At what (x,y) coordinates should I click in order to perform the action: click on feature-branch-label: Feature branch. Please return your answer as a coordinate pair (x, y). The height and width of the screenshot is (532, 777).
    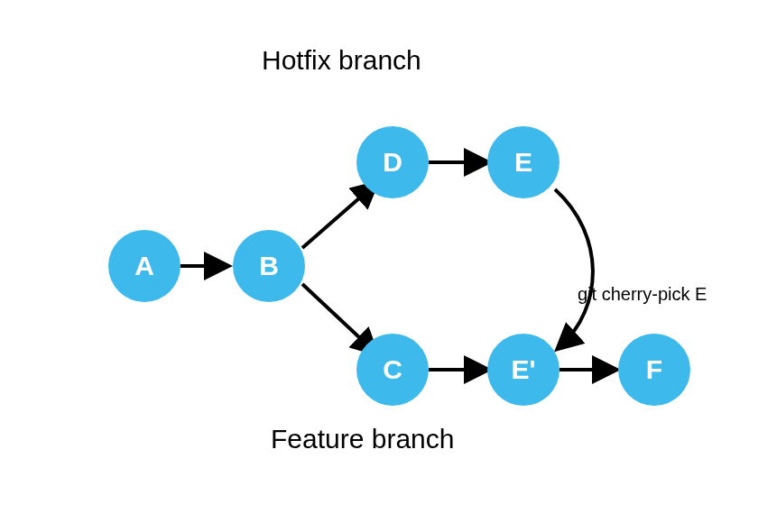
    Looking at the image, I should click on (363, 439).